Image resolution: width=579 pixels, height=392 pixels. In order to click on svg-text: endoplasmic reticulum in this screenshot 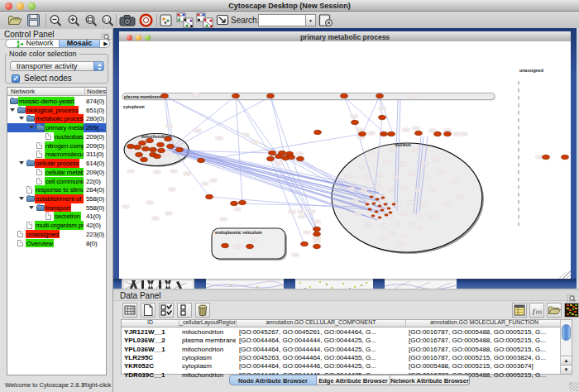, I will do `click(238, 232)`.